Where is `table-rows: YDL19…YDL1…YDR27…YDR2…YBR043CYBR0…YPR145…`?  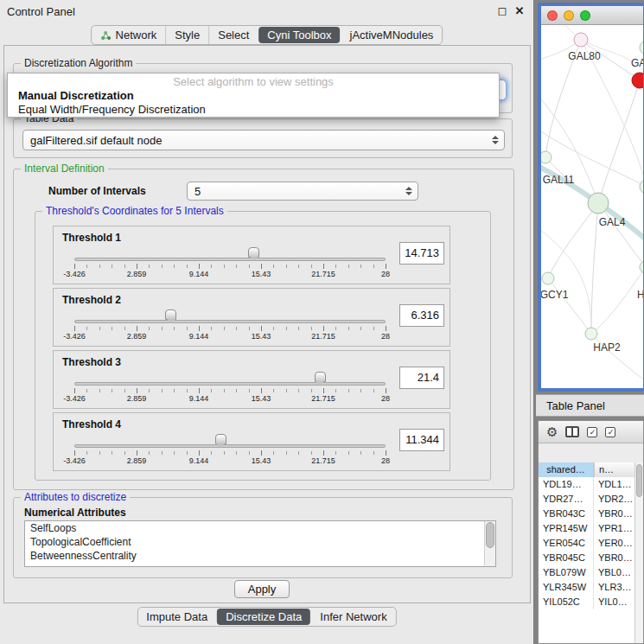
table-rows: YDL19…YDL1…YDR27…YDR2…YBR043CYBR0…YPR145… is located at coordinates (586, 560).